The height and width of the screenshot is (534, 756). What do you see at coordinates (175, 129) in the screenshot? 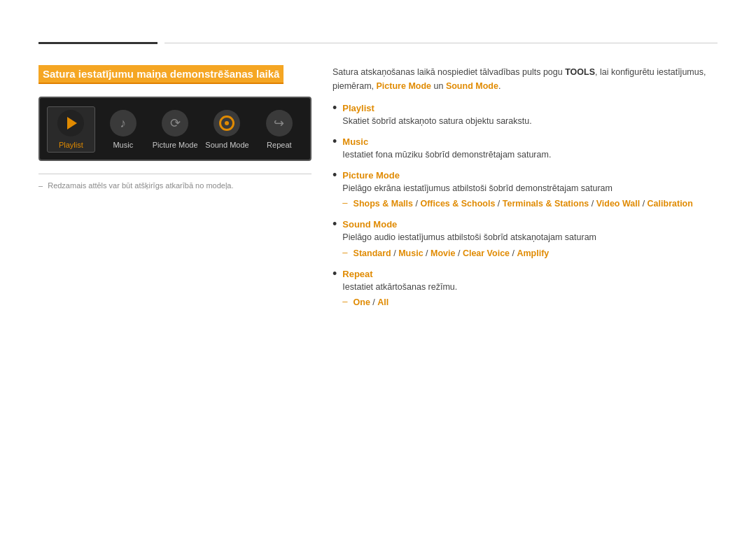
I see `panel-item-picture-mode: ⟳ Picture Mode` at bounding box center [175, 129].